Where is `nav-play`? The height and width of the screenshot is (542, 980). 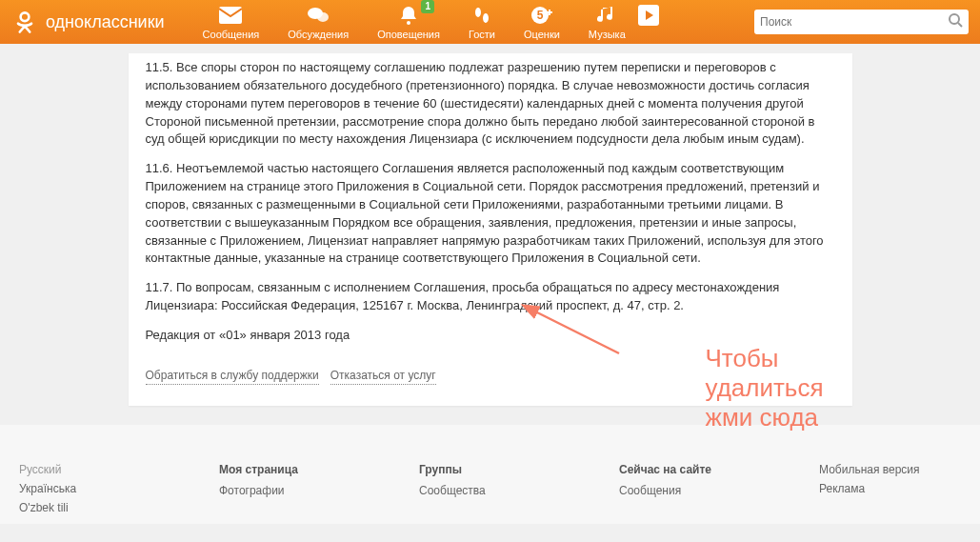
nav-play is located at coordinates (649, 22).